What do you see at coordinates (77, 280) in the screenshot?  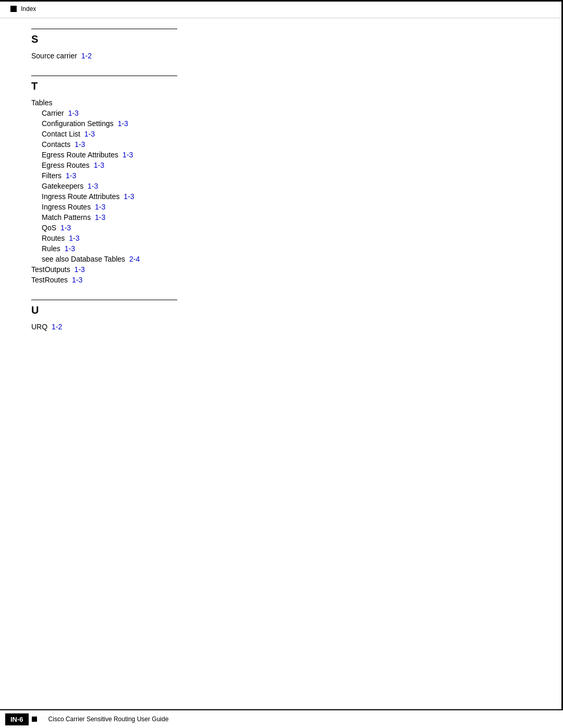 I see `entry-testroutes-link: 1-3` at bounding box center [77, 280].